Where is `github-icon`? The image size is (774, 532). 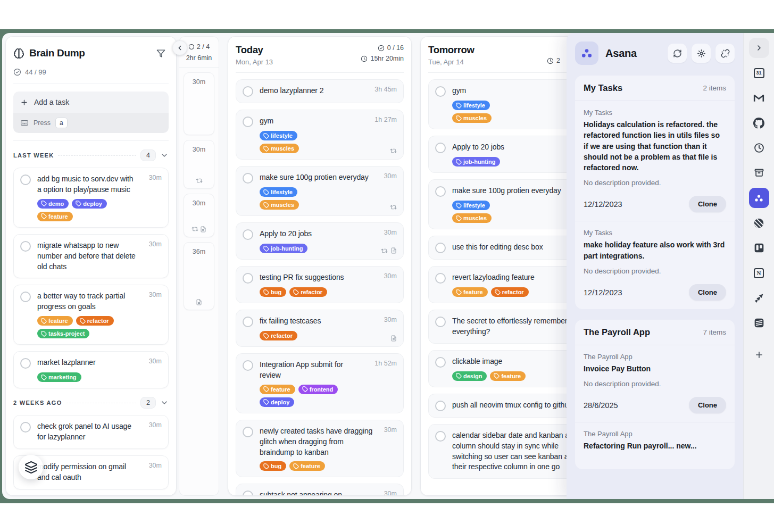 github-icon is located at coordinates (759, 123).